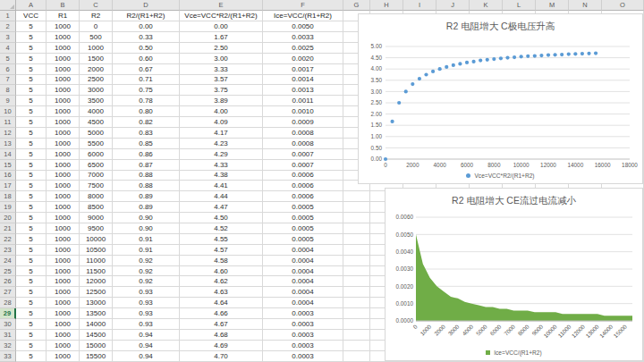  Describe the element at coordinates (8, 59) in the screenshot. I see `row-header-5: 5` at that location.